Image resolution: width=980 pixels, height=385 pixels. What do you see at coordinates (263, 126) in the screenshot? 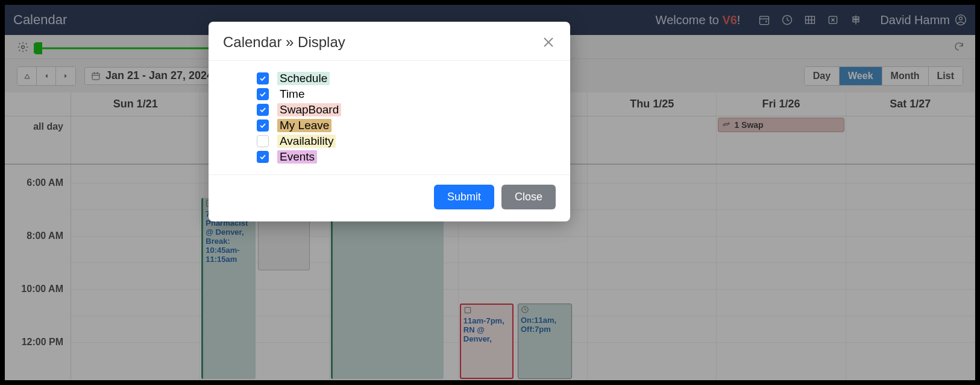
I see `checkbox-my-leave` at bounding box center [263, 126].